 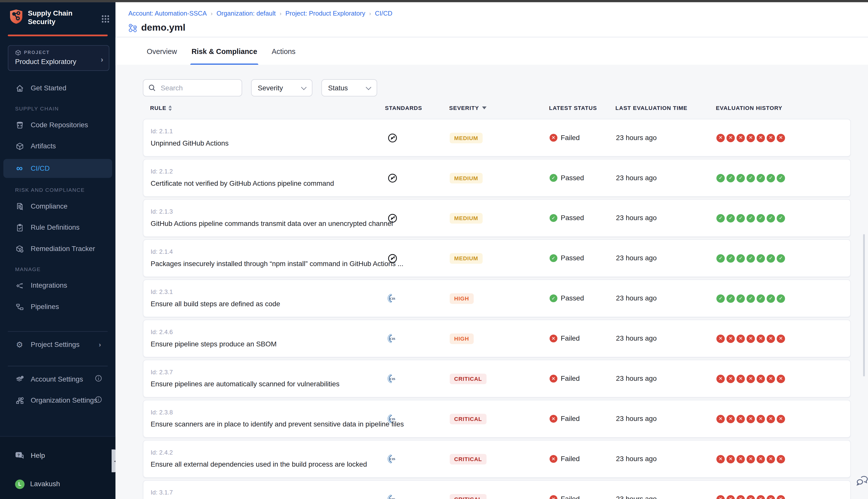 What do you see at coordinates (133, 28) in the screenshot?
I see `pipeline-icon` at bounding box center [133, 28].